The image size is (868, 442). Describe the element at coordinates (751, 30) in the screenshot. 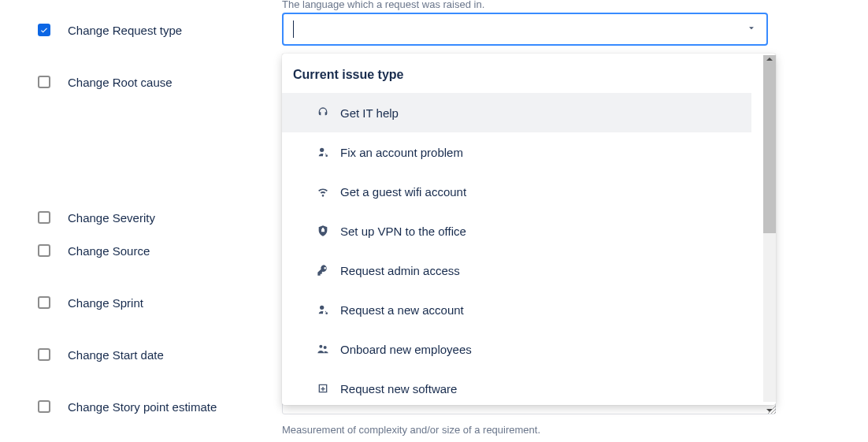

I see `chevron-down-icon` at that location.